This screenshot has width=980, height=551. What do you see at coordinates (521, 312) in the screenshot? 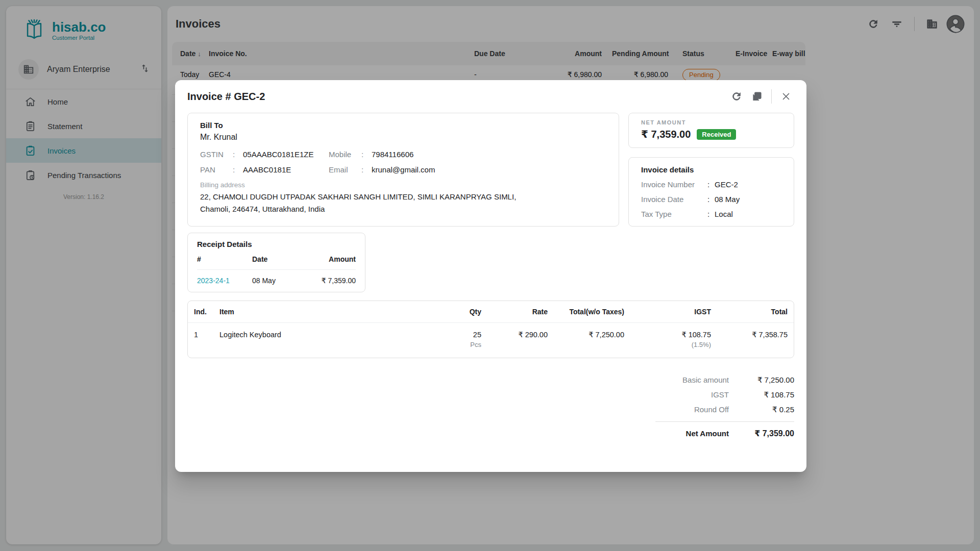
I see `items-col-rate: Rate` at bounding box center [521, 312].